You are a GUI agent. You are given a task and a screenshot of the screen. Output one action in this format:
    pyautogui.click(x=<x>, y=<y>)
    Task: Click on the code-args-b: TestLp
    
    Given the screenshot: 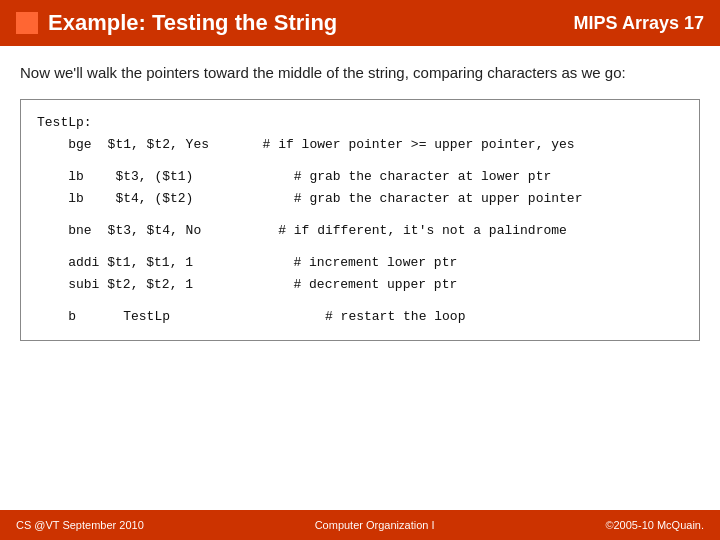 What is the action you would take?
    pyautogui.click(x=170, y=317)
    